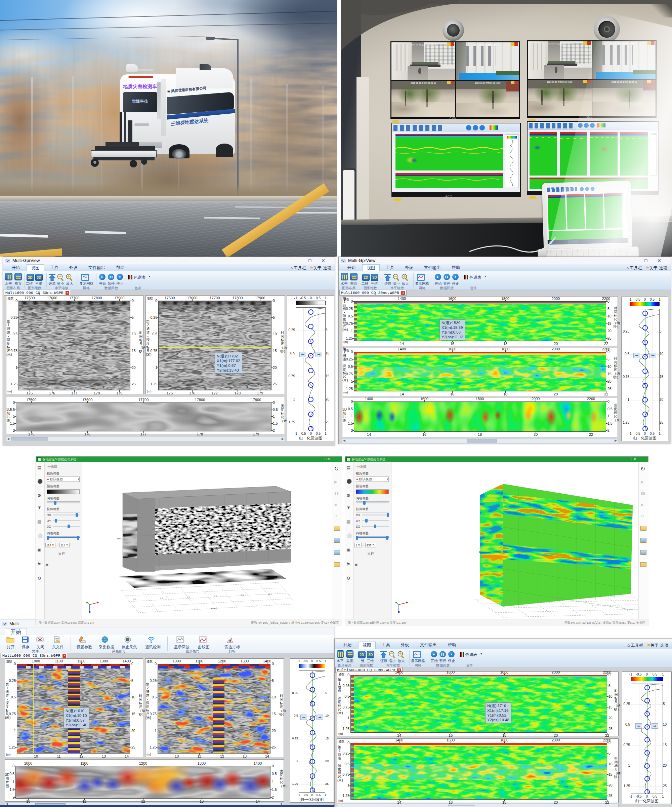 The image size is (672, 807). Describe the element at coordinates (270, 594) in the screenshot. I see `svg-text: 10.0` at that location.